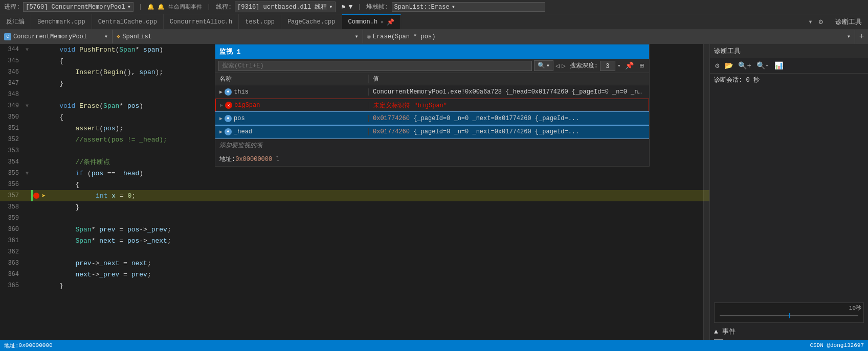 This screenshot has width=868, height=351. What do you see at coordinates (375, 275) in the screenshot?
I see `line-content-364: next->_prev = prev;` at bounding box center [375, 275].